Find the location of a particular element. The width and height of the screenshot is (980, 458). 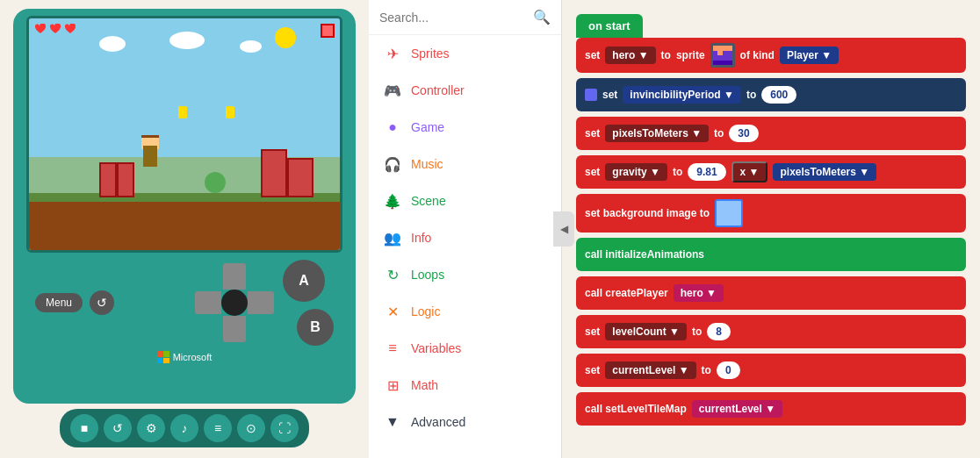

collapse-panel-button: ◀ is located at coordinates (564, 229).